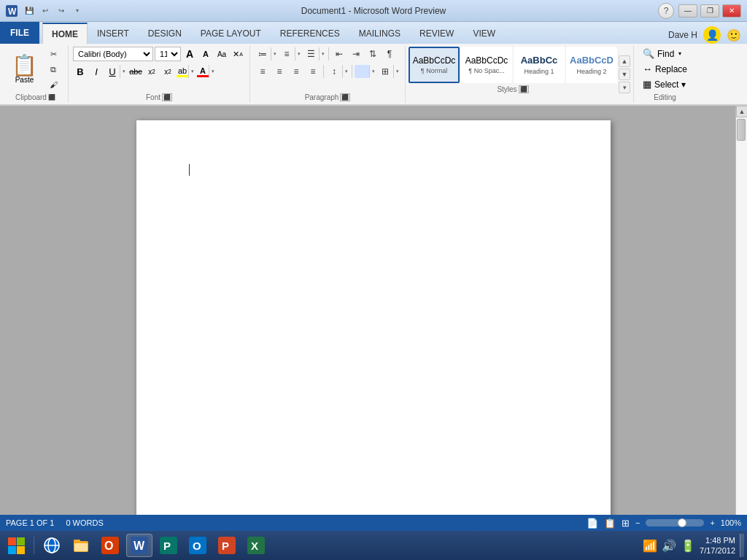  Describe the element at coordinates (203, 71) in the screenshot. I see `font-color-button: A` at that location.